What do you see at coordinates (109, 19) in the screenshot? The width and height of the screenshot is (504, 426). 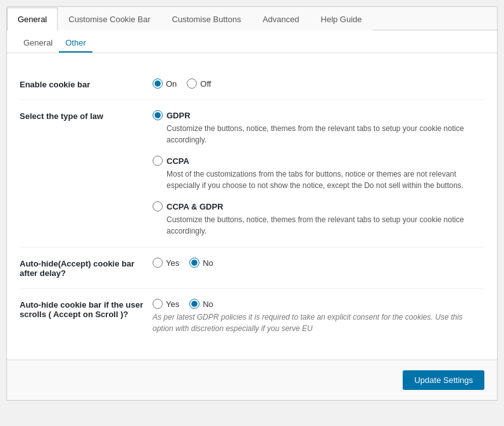 I see `tab-customise-cookie-bar: Customise Cookie Bar` at bounding box center [109, 19].